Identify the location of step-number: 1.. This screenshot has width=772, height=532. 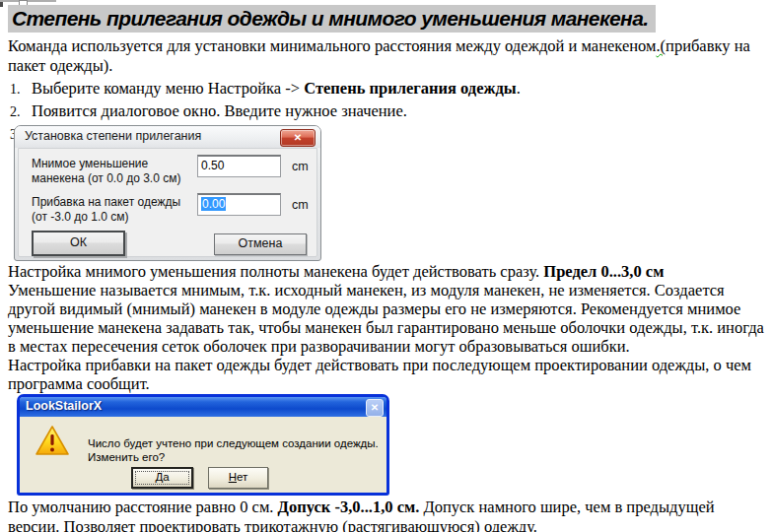
(21, 90).